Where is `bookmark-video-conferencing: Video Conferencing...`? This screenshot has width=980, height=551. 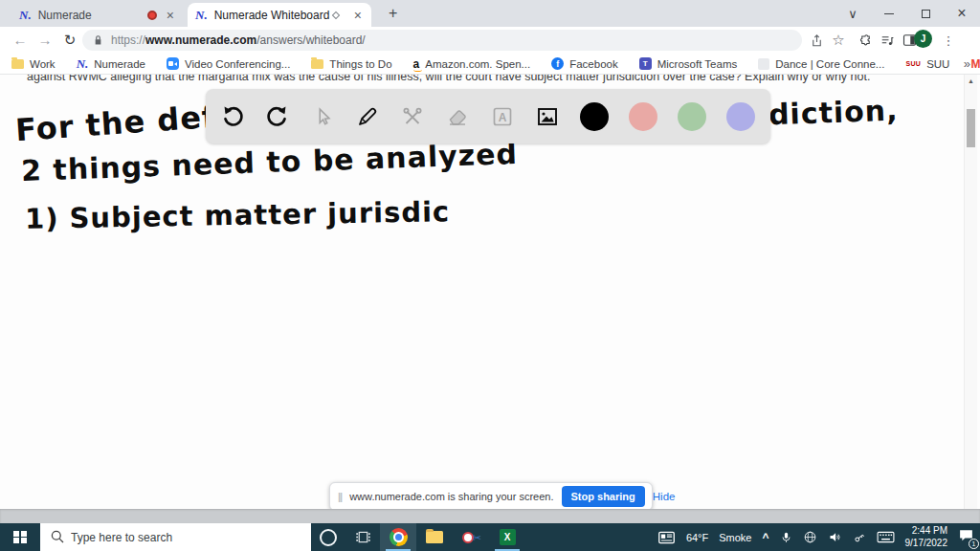
bookmark-video-conferencing: Video Conferencing... is located at coordinates (228, 63).